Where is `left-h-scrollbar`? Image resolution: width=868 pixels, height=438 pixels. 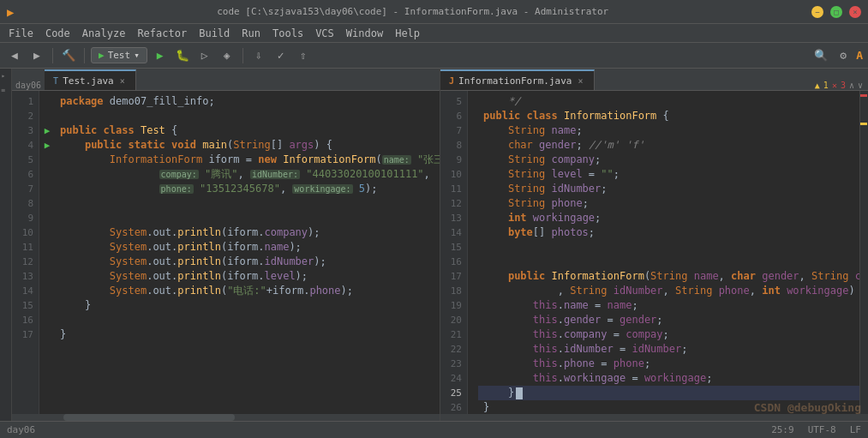
left-h-scrollbar is located at coordinates (226, 417).